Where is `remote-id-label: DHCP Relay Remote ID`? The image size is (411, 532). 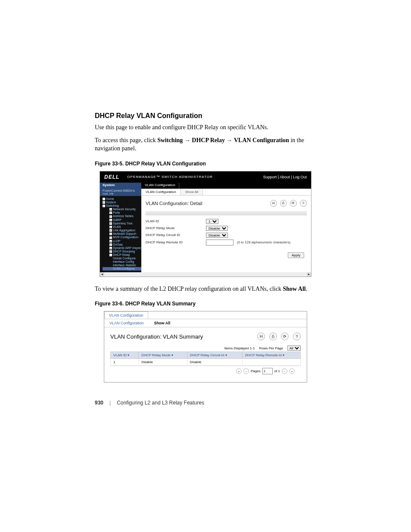 remote-id-label: DHCP Relay Remote ID is located at coordinates (176, 242).